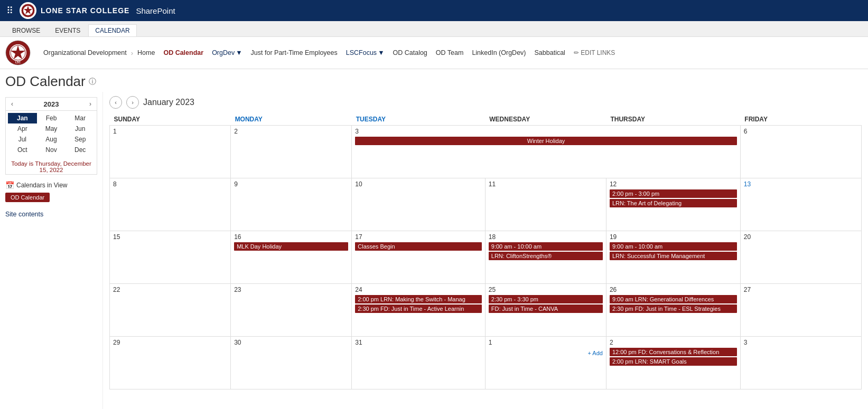 The image size is (868, 409). I want to click on month-oct: Oct, so click(22, 150).